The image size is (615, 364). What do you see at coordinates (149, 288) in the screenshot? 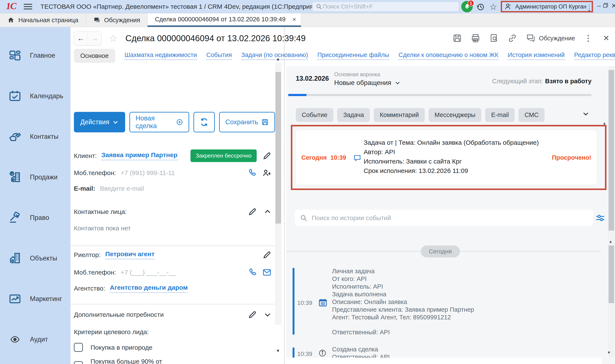
I see `agency-link: Агентство деньги даром` at bounding box center [149, 288].